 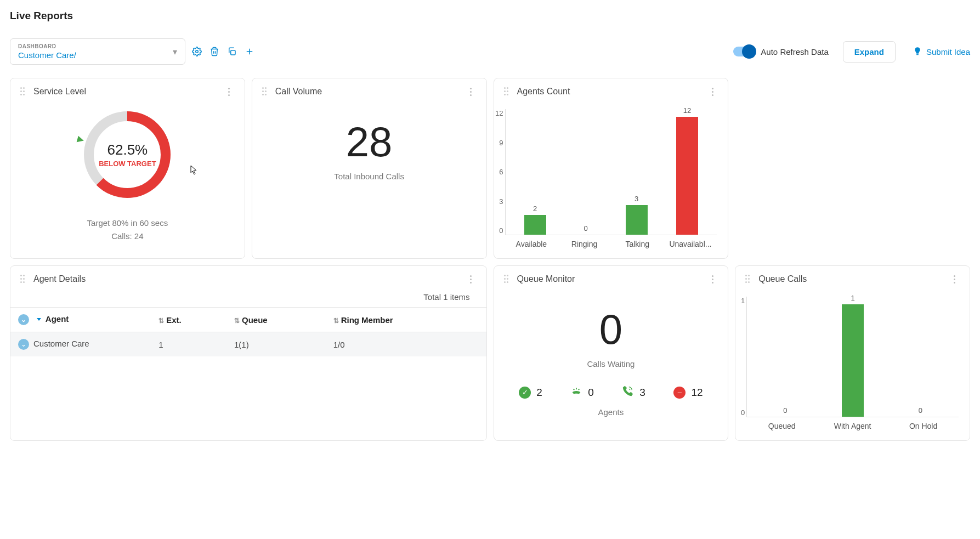 I want to click on column-header-queue: ⇅Queue, so click(x=279, y=320).